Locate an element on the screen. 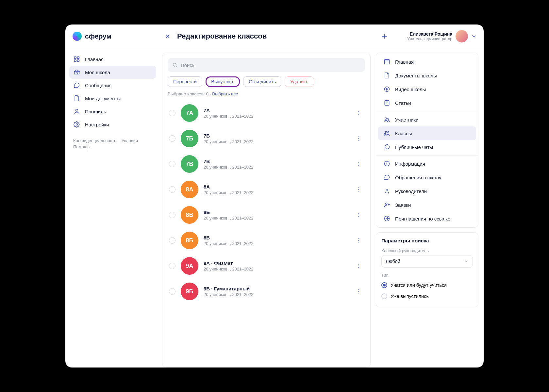 Image resolution: width=549 pixels, height=392 pixels. context-nav-item: Обращения в школу is located at coordinates (427, 177).